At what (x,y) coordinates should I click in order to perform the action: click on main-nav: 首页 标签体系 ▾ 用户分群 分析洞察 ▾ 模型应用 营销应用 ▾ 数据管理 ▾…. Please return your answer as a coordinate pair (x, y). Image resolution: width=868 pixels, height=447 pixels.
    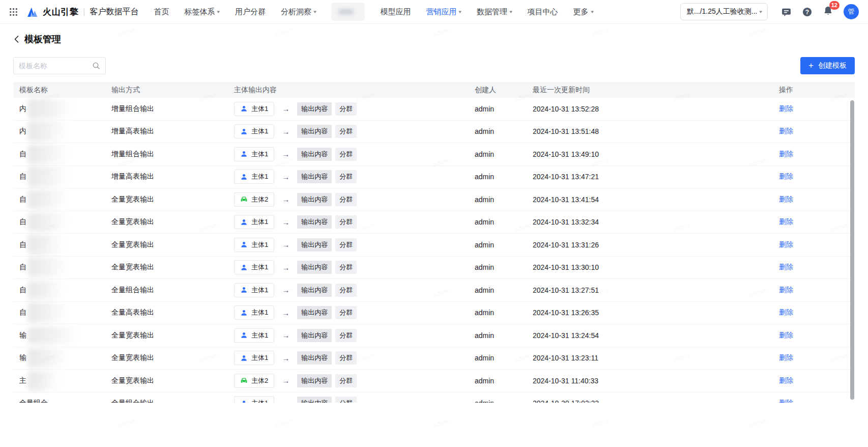
    Looking at the image, I should click on (373, 12).